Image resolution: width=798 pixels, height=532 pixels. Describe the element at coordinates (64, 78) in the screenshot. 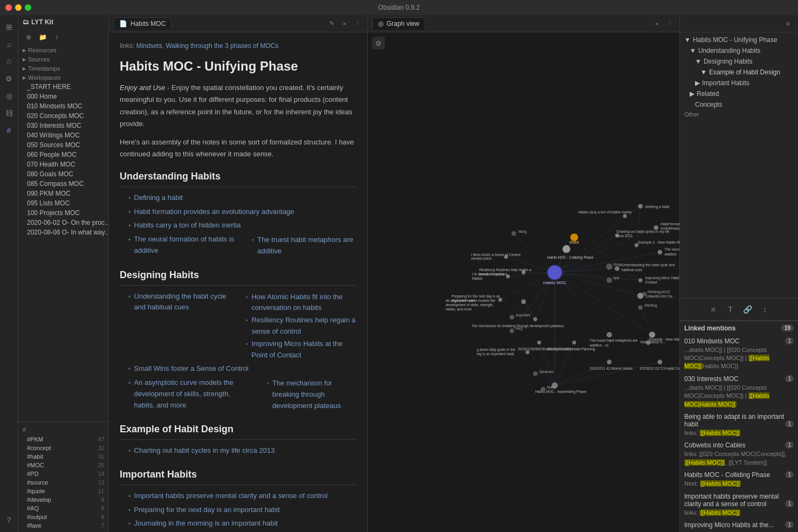

I see `workspaces-section: ▶ Workspaces` at that location.